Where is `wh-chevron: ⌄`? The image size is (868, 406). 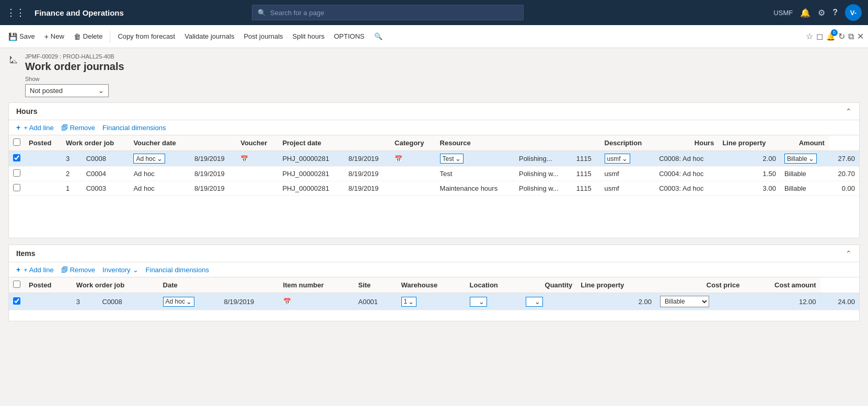 wh-chevron: ⌄ is located at coordinates (482, 302).